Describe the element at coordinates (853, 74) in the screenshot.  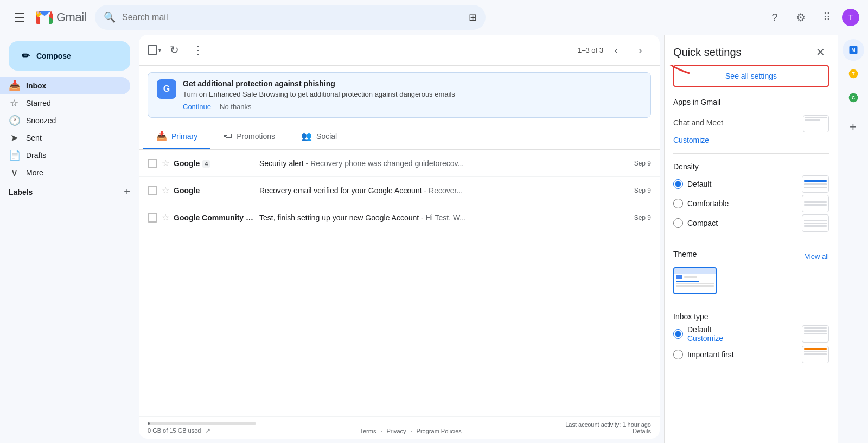
I see `right-icon-tasks: T` at that location.